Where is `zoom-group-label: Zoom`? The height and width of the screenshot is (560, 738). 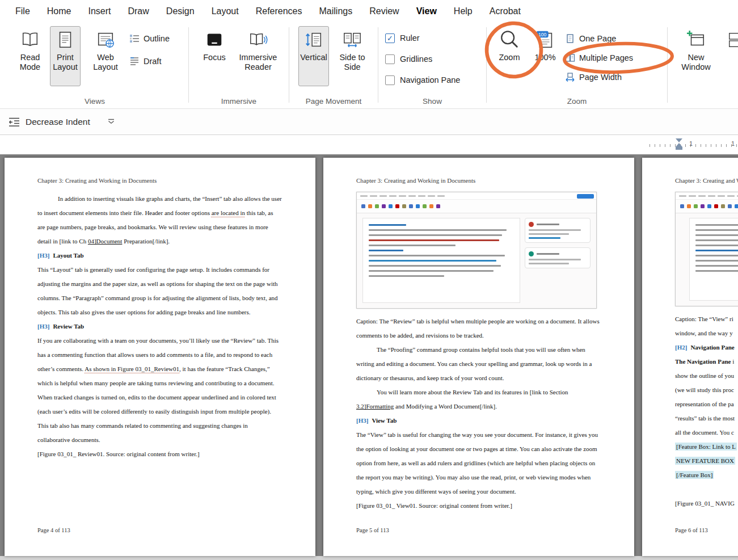 zoom-group-label: Zoom is located at coordinates (577, 101).